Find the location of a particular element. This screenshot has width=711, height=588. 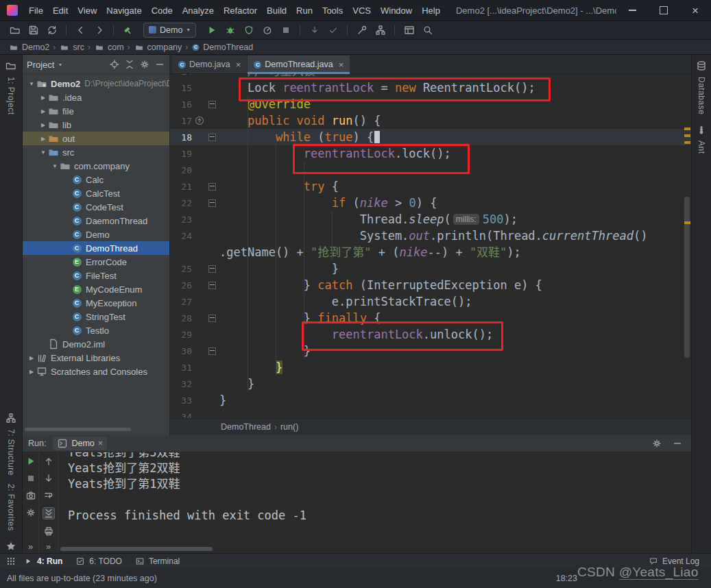

overriding-method-icon is located at coordinates (200, 121).